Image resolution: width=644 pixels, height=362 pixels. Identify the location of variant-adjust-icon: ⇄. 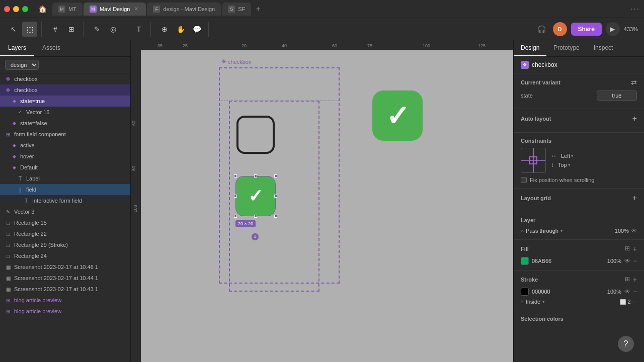
(634, 82).